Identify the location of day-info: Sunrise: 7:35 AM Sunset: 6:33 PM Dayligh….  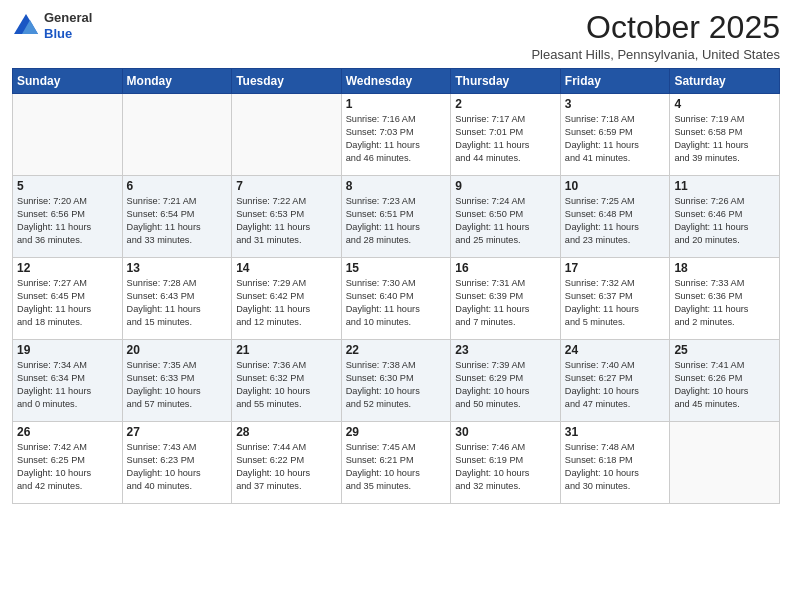
(178, 385).